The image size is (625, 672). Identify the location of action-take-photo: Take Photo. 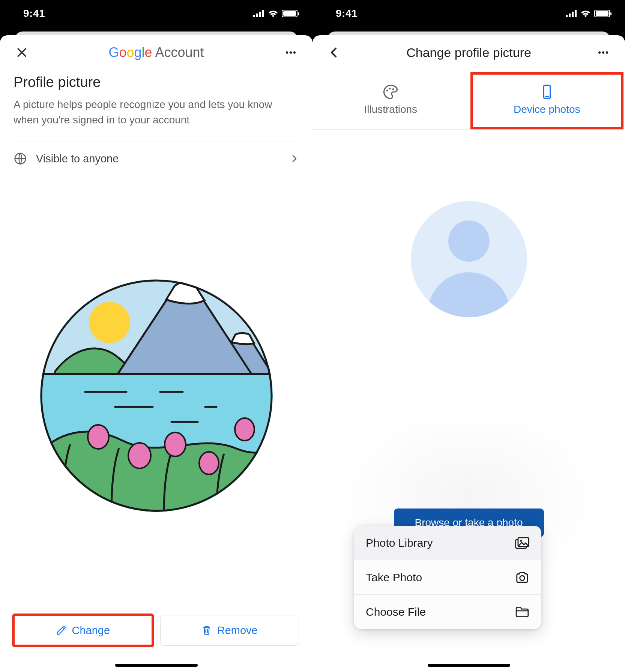
(448, 578).